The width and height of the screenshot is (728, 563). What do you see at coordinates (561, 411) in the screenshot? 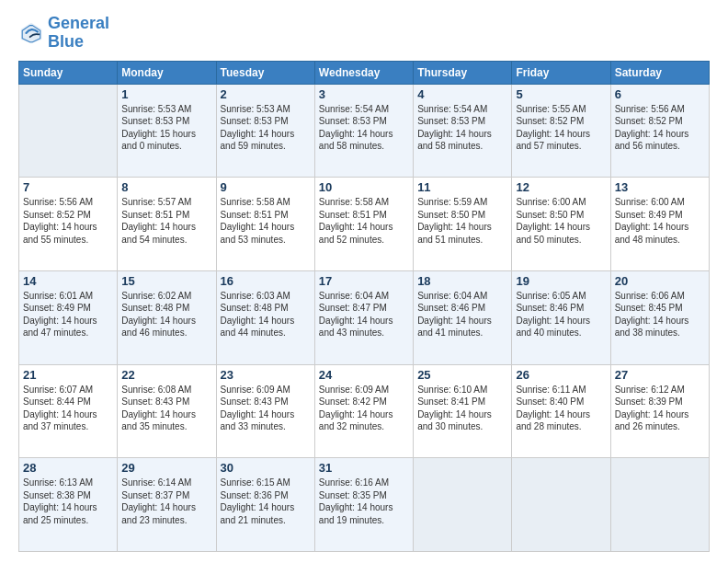
I see `calendar-day-cell: 26Sunrise: 6:11 AMSunset: 8:40 PMDayligh…` at bounding box center [561, 411].